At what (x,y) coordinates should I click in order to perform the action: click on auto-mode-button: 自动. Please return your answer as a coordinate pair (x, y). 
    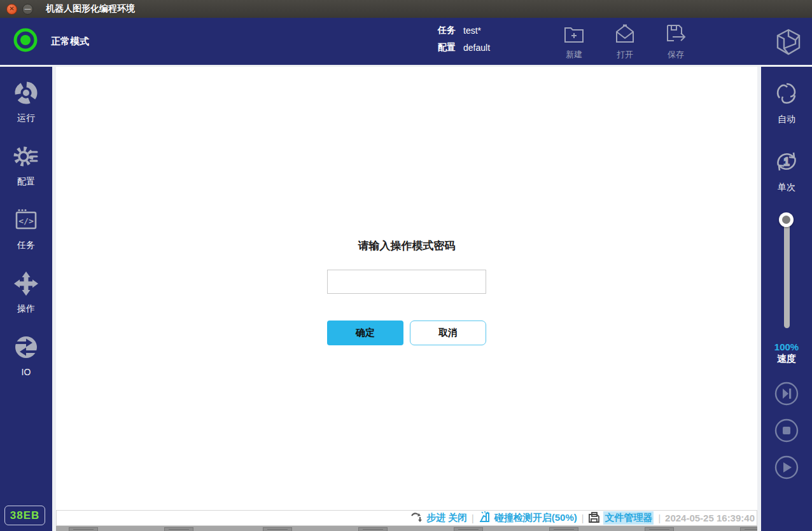
    Looking at the image, I should click on (787, 102).